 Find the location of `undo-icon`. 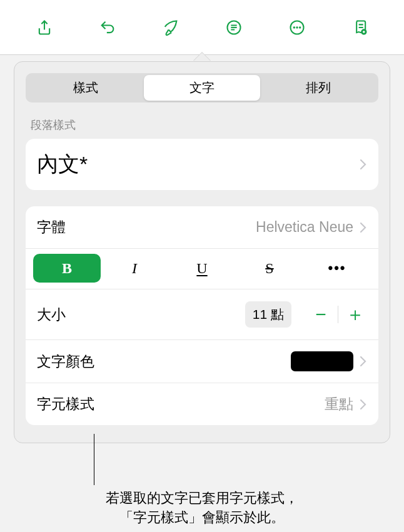

undo-icon is located at coordinates (108, 28).